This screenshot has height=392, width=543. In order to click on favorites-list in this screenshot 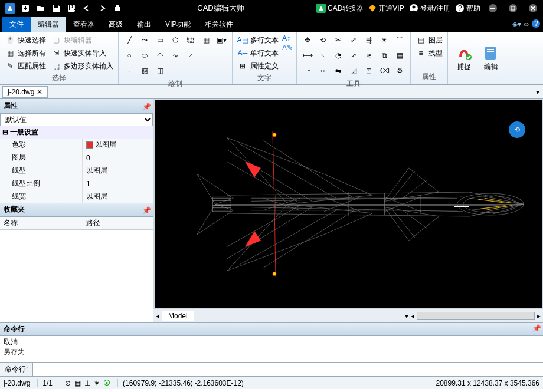, I will do `click(77, 276)`.